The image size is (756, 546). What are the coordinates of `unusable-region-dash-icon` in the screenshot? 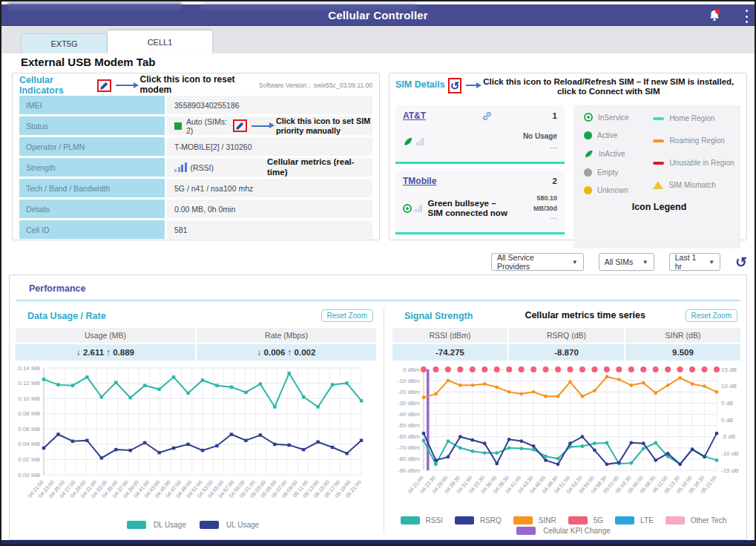 It's located at (659, 163).